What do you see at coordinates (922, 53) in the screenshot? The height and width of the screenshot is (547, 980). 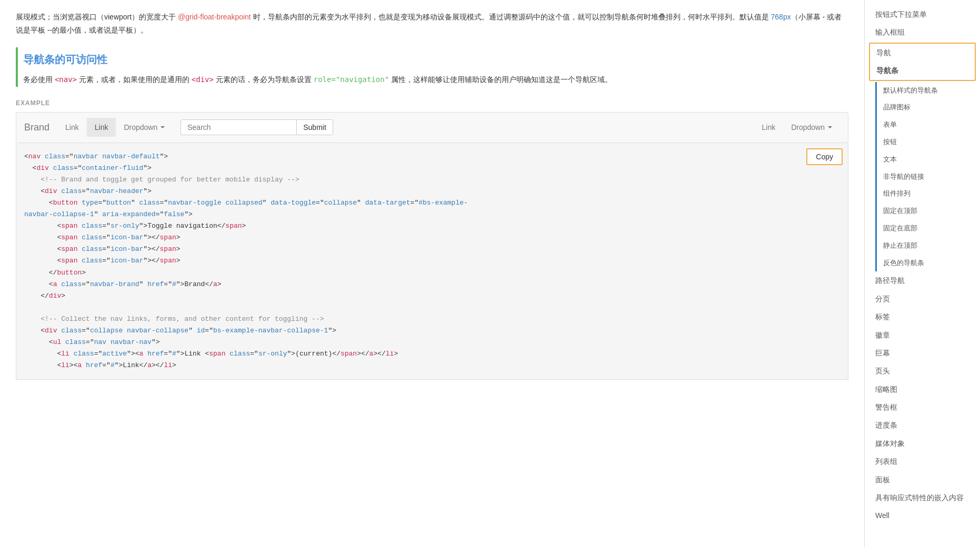 I see `sidebar-item-nav: 导航` at bounding box center [922, 53].